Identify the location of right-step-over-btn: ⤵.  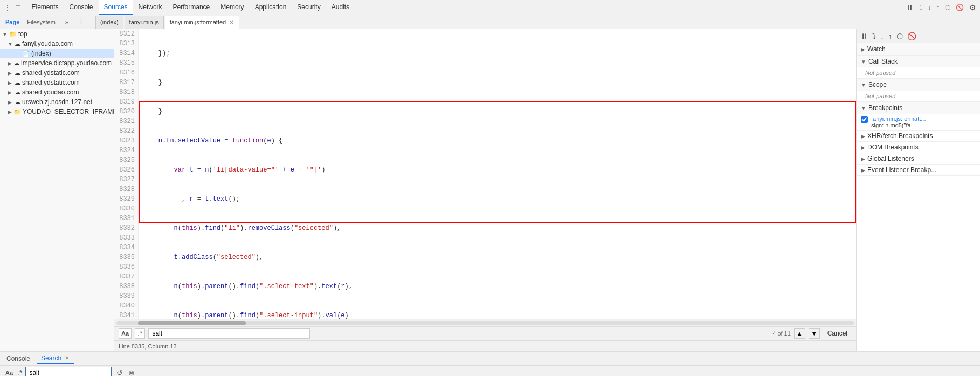
(874, 36).